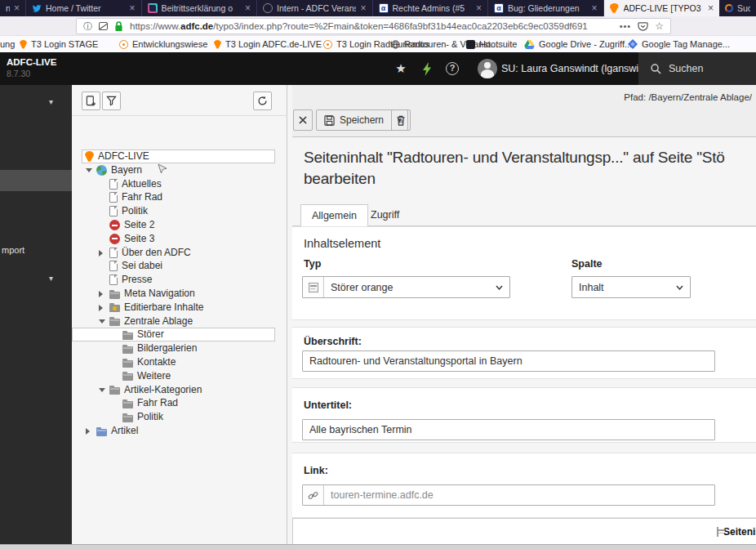 This screenshot has height=549, width=756. I want to click on ueberschrift-input, so click(509, 361).